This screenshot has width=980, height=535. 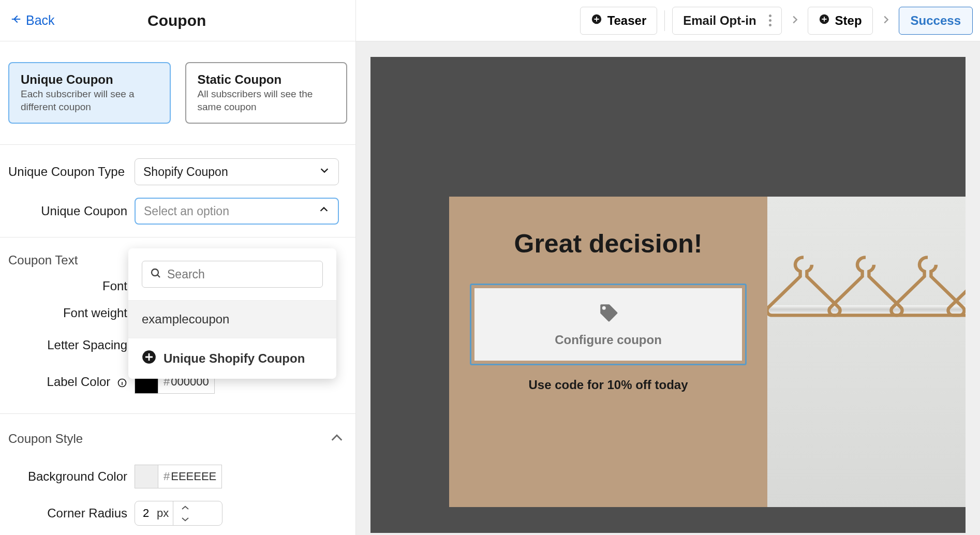 I want to click on card-subtitle: All subscribers will see the same coupon, so click(x=266, y=100).